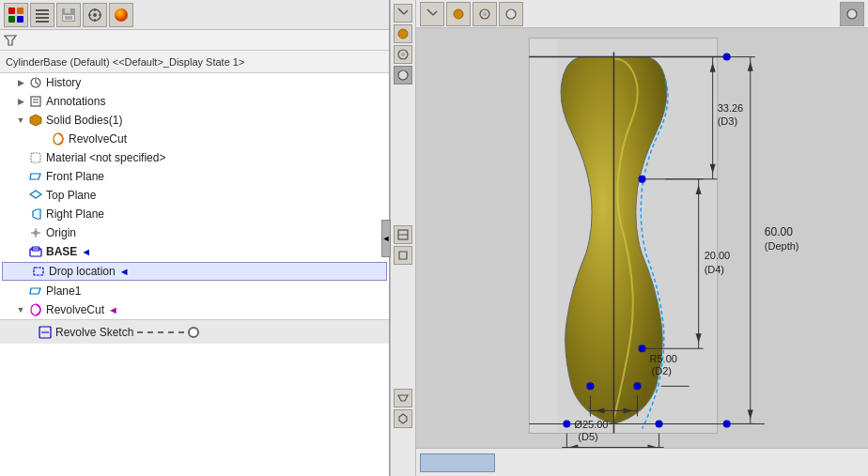  I want to click on svg-text: (D5), so click(588, 437).